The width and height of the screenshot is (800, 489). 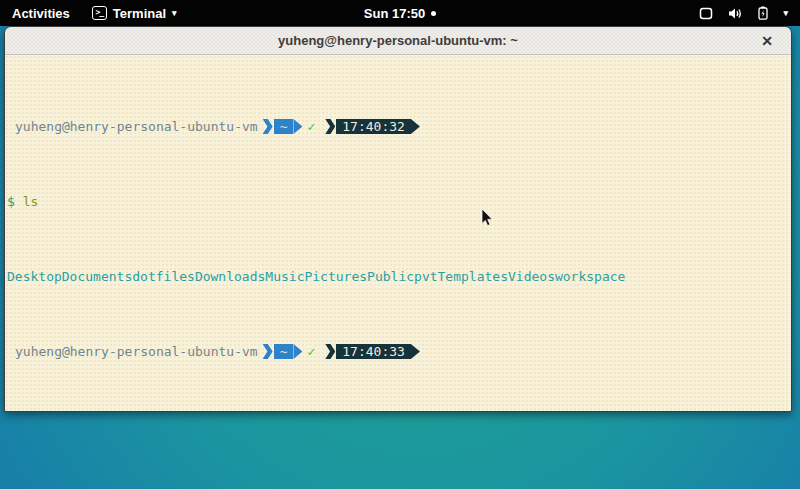 I want to click on prompt-symbol: $, so click(x=11, y=202).